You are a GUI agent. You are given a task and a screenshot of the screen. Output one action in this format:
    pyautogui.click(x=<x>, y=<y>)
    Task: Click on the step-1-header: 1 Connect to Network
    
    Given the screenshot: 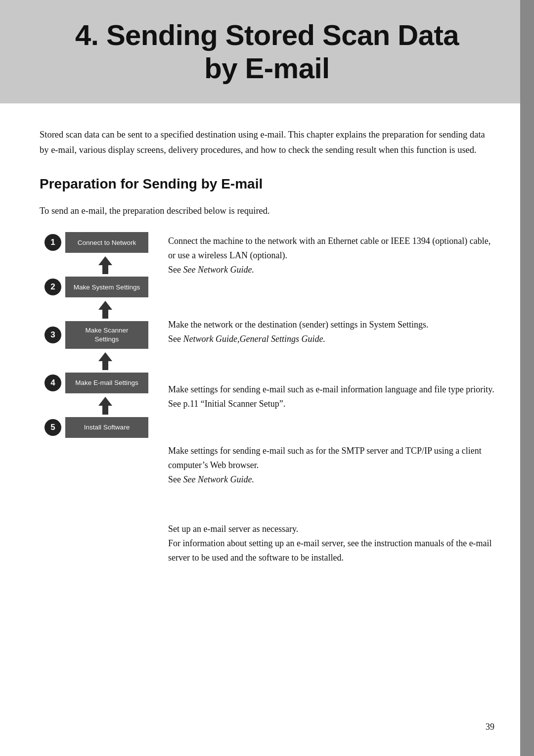 What is the action you would take?
    pyautogui.click(x=96, y=242)
    